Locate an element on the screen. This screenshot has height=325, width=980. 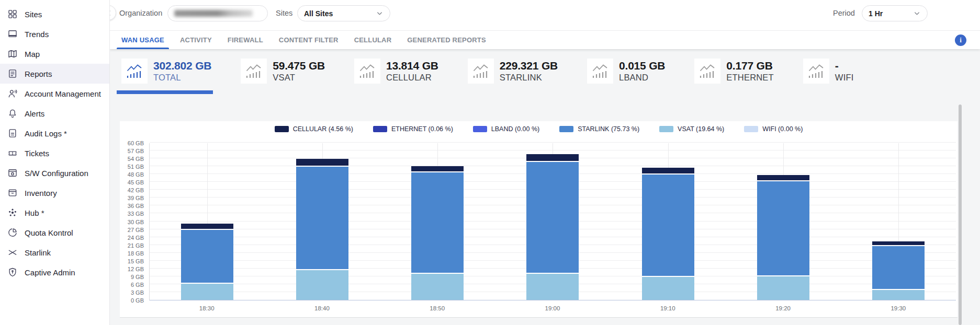
sidebar-item-label: Trends is located at coordinates (37, 34).